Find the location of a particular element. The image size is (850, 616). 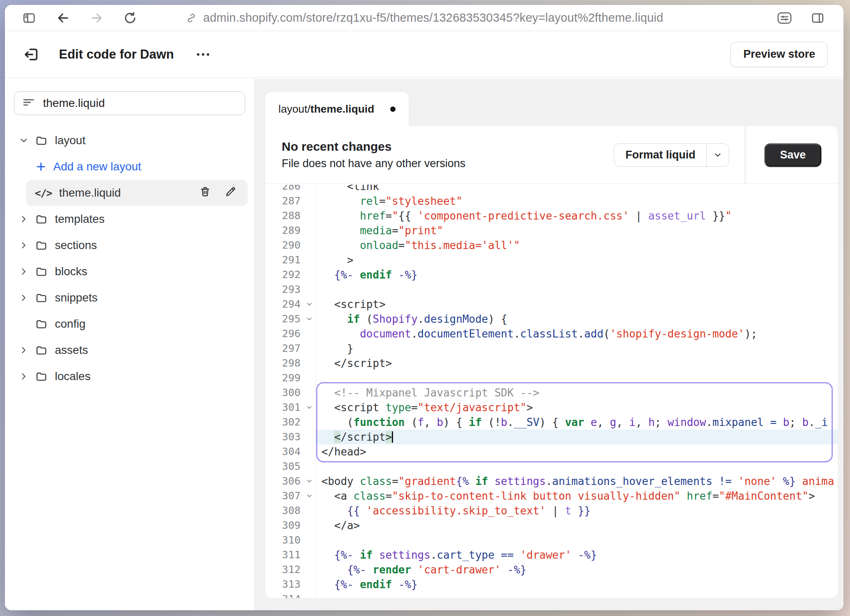

code-line-301: 301 <script type="text/javascript"> is located at coordinates (552, 408).